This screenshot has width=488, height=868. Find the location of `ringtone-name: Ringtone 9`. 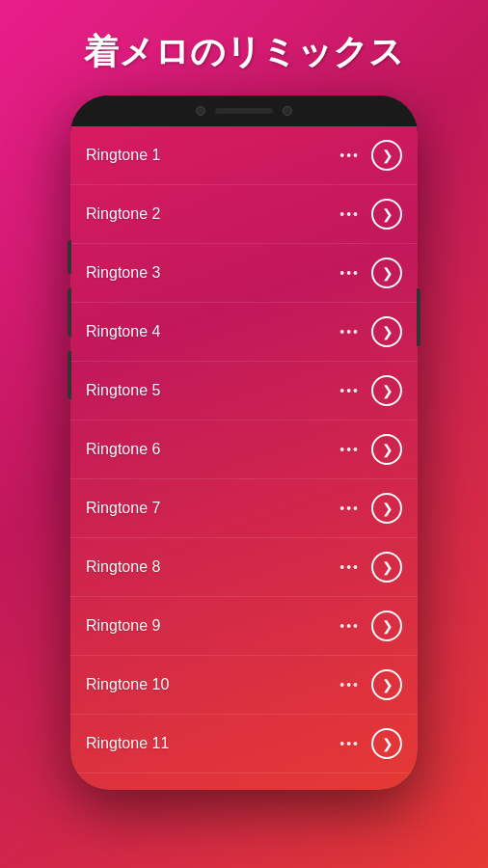

ringtone-name: Ringtone 9 is located at coordinates (212, 626).